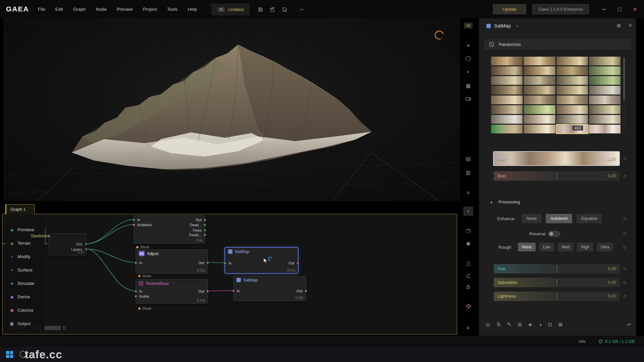 The width and height of the screenshot is (644, 362). Describe the element at coordinates (270, 288) in the screenshot. I see `node-satmap-2: SatMap In Out 0.02s` at that location.